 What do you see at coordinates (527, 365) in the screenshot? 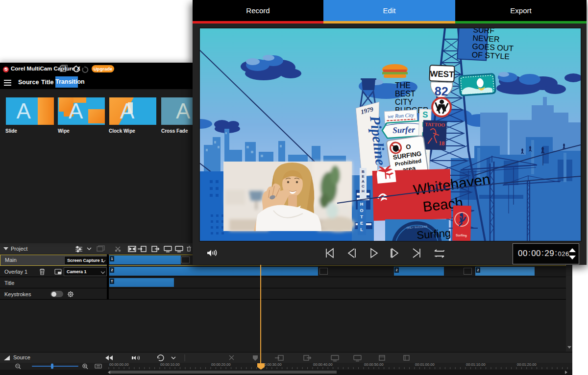
I see `svg-text: 00:01:20.00` at bounding box center [527, 365].